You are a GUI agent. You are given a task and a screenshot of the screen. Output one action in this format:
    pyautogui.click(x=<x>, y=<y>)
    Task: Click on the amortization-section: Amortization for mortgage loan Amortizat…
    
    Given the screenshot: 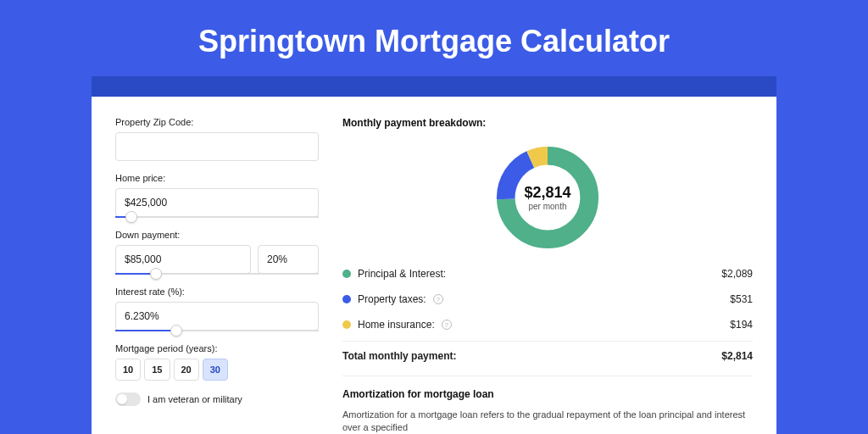 What is the action you would take?
    pyautogui.click(x=548, y=405)
    